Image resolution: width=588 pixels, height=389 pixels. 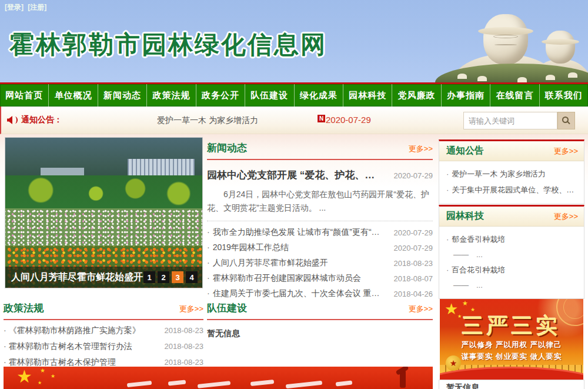 I want to click on carousel-page-1: 1, so click(x=149, y=277).